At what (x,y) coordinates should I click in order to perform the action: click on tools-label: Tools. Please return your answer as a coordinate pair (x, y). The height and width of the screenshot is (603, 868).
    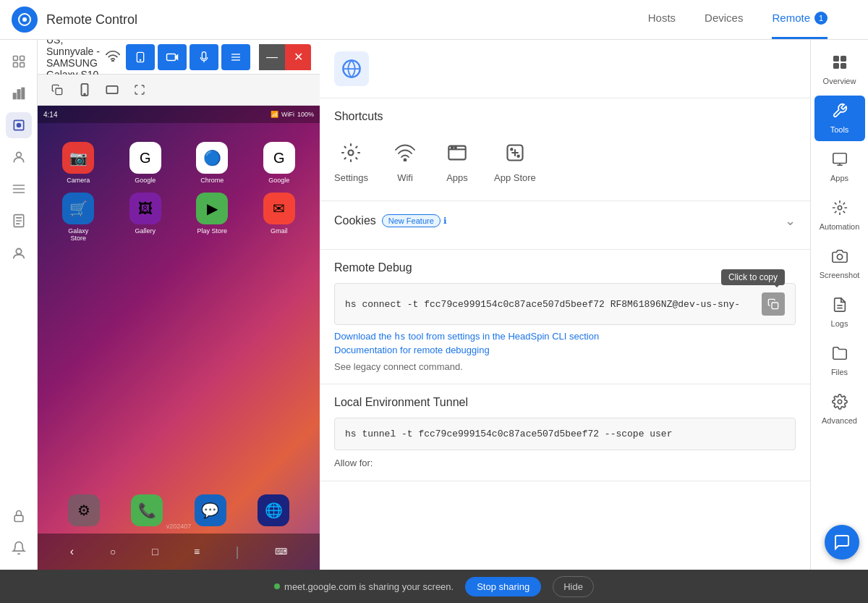
    Looking at the image, I should click on (840, 130).